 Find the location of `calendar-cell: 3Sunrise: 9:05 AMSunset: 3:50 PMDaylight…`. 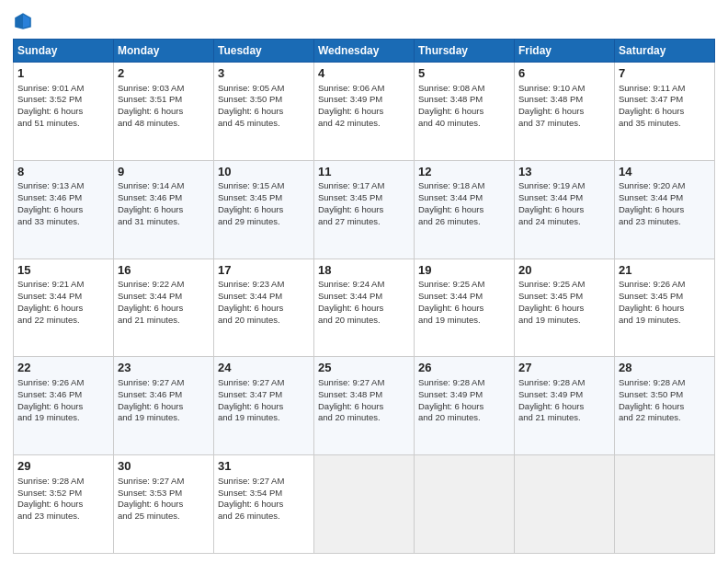

calendar-cell: 3Sunrise: 9:05 AMSunset: 3:50 PMDaylight… is located at coordinates (265, 112).